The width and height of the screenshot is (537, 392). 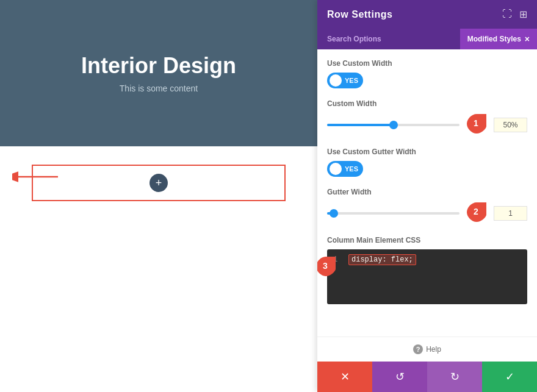 What do you see at coordinates (159, 183) in the screenshot?
I see `add-row-button: +` at bounding box center [159, 183].